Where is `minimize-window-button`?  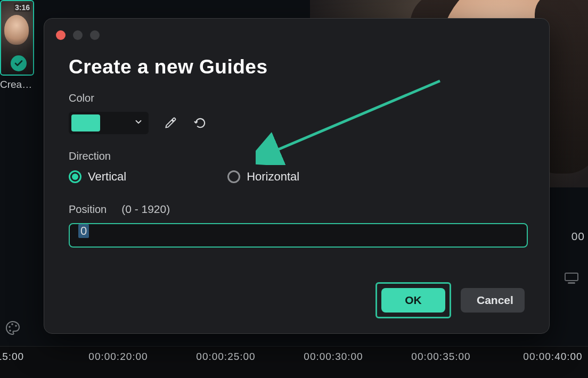
minimize-window-button is located at coordinates (78, 35).